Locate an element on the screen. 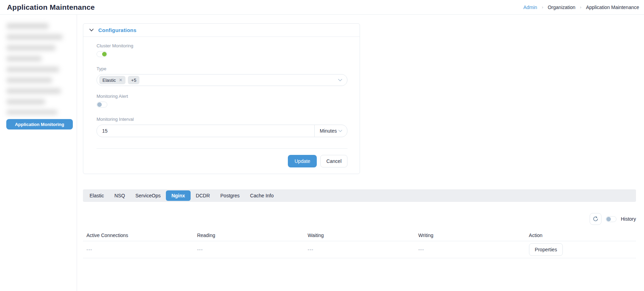  update-button: Update is located at coordinates (302, 161).